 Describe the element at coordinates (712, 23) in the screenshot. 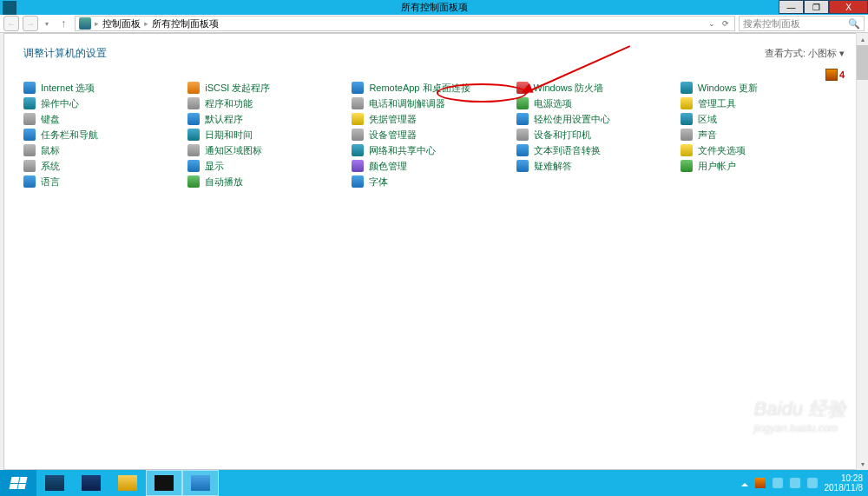

I see `address-dropdown-icon: ⌄` at that location.